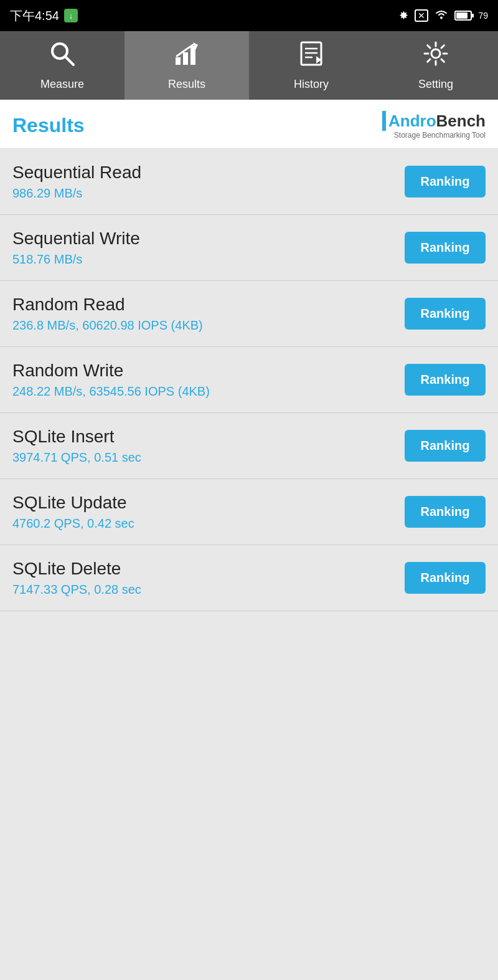 The width and height of the screenshot is (498, 980). What do you see at coordinates (209, 380) in the screenshot?
I see `bench-info-random-write: Random Write 248.22 MB/s, 63545.56 IOPS …` at bounding box center [209, 380].